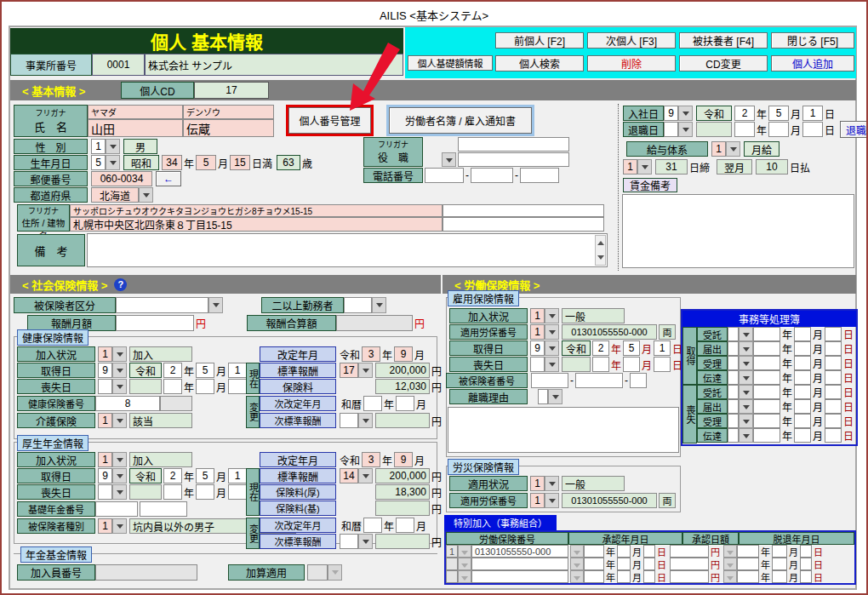 The image size is (868, 595). What do you see at coordinates (449, 160) in the screenshot?
I see `role-dropdown` at bounding box center [449, 160].